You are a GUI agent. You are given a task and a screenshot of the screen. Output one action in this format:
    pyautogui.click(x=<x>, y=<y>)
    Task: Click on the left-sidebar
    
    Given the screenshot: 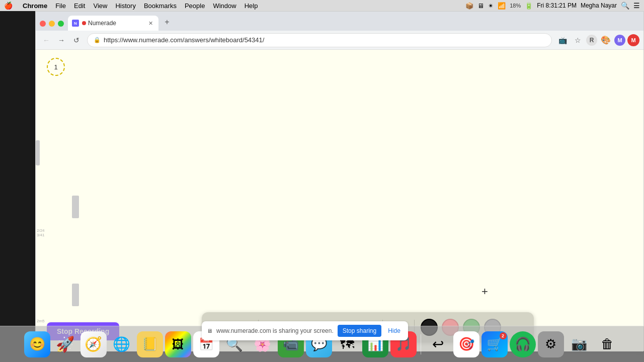 What is the action you would take?
    pyautogui.click(x=39, y=153)
    